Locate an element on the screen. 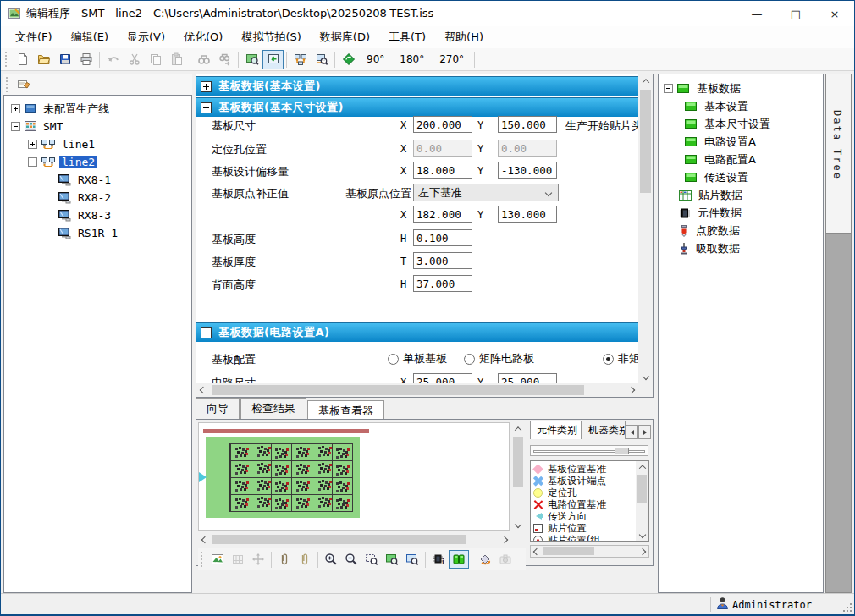 This screenshot has height=616, width=855. tree-item-rx8-2: RX8-2 is located at coordinates (98, 198).